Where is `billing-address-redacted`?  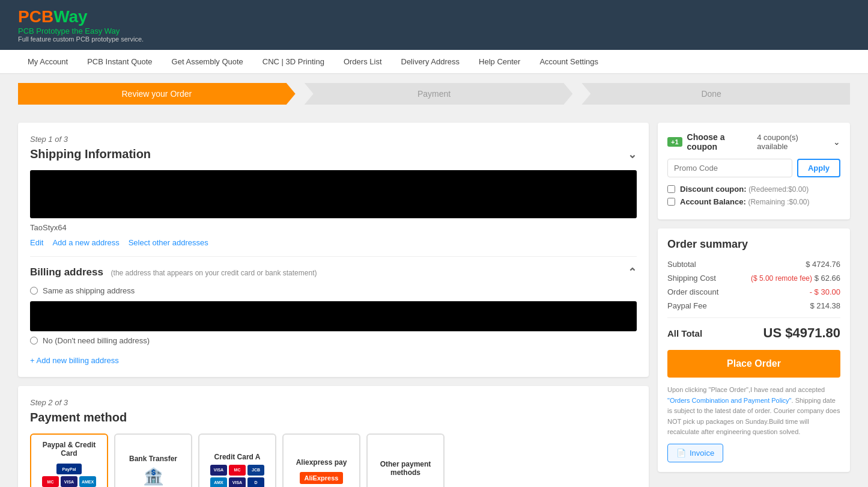
billing-address-redacted is located at coordinates (333, 316).